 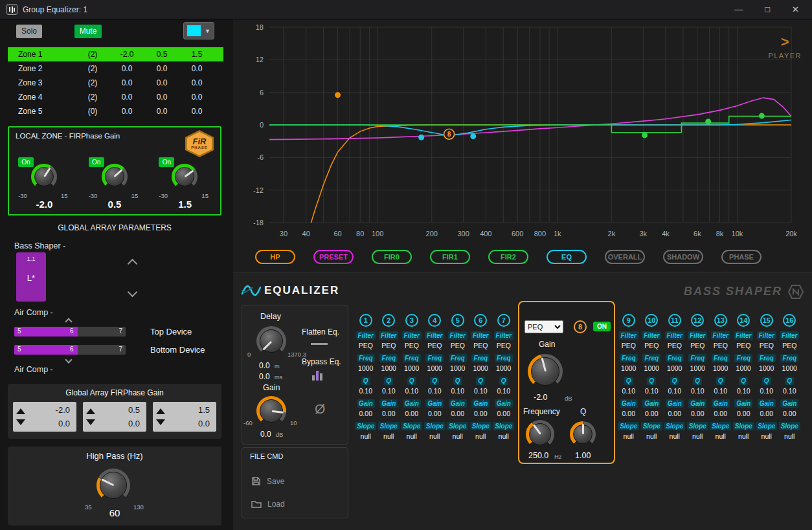 I want to click on band-number: 7, so click(x=504, y=320).